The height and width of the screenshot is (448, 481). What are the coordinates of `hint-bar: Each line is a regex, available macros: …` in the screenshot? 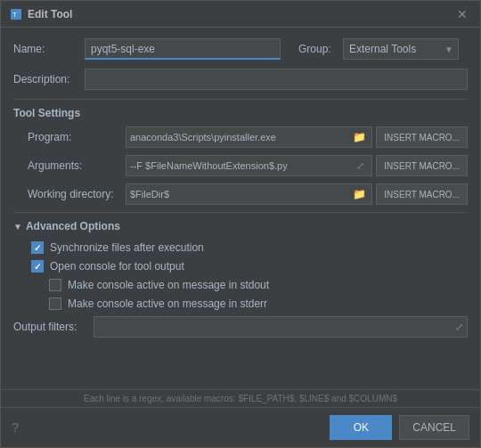 It's located at (240, 398).